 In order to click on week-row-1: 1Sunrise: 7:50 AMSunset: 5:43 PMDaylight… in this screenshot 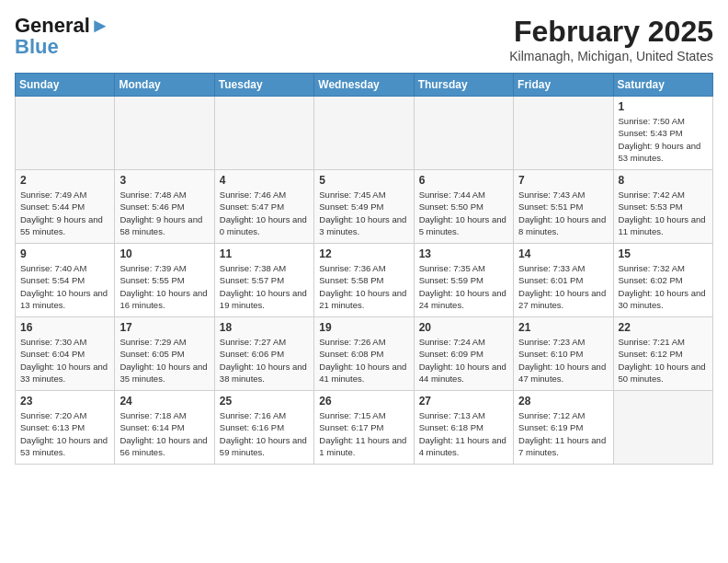, I will do `click(364, 133)`.